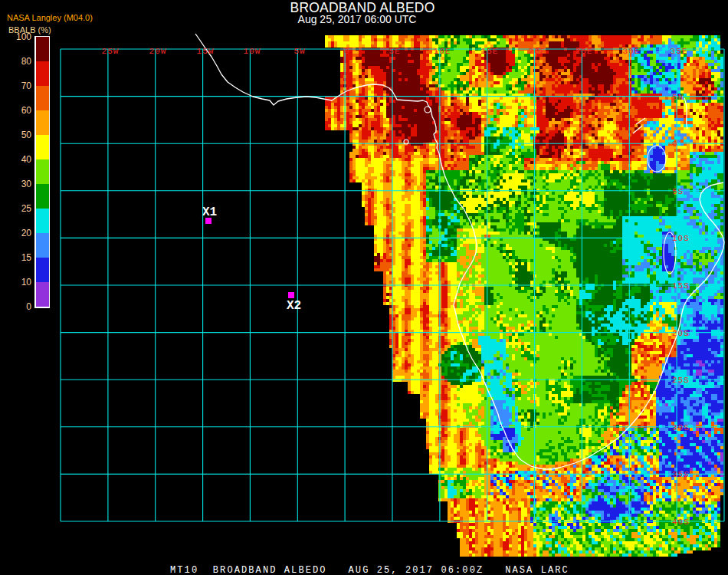 Image resolution: width=728 pixels, height=575 pixels. What do you see at coordinates (158, 51) in the screenshot?
I see `svg-text: 20W` at bounding box center [158, 51].